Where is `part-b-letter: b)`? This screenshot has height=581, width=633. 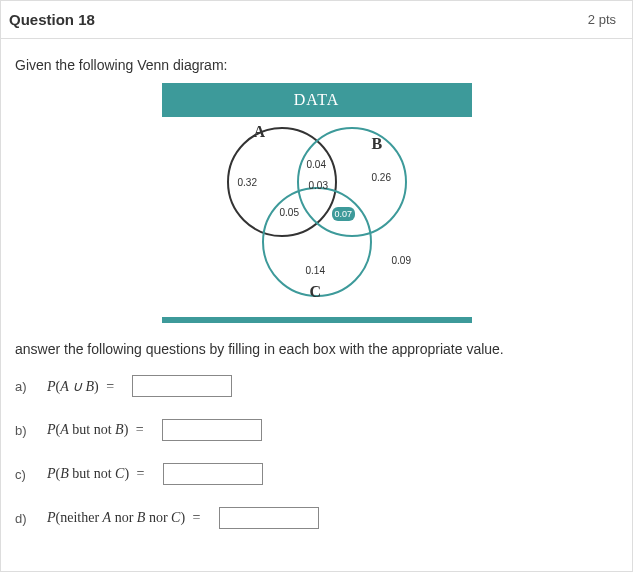 part-b-letter: b) is located at coordinates (24, 430).